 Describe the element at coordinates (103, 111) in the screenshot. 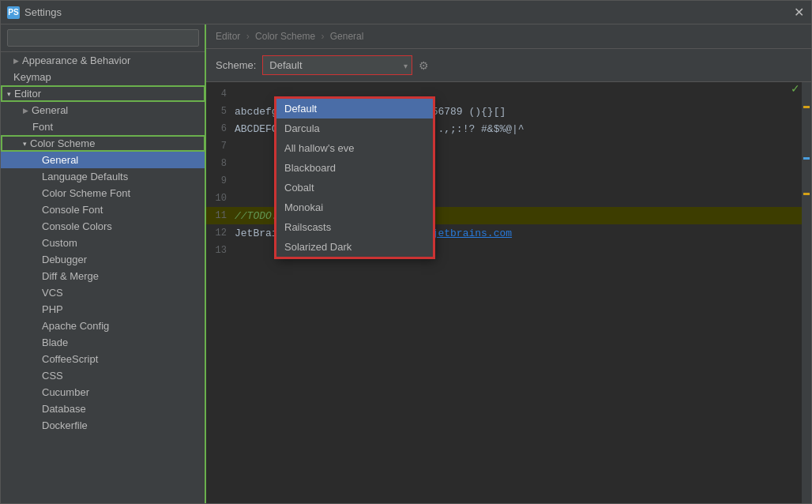

I see `tree-item-general: ▶ General` at that location.